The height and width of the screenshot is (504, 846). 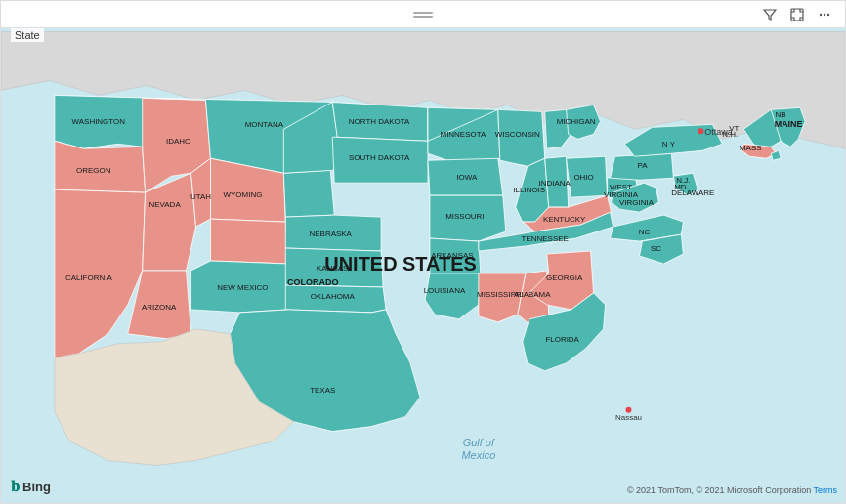 What do you see at coordinates (27, 35) in the screenshot?
I see `field-label: State` at bounding box center [27, 35].